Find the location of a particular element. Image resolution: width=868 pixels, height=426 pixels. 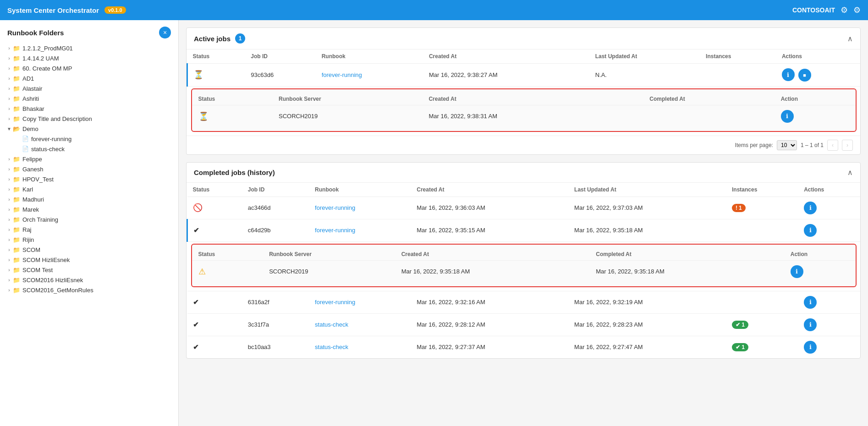

sidebar-folder-hpov: ›📁HPOV_Test is located at coordinates (89, 179).